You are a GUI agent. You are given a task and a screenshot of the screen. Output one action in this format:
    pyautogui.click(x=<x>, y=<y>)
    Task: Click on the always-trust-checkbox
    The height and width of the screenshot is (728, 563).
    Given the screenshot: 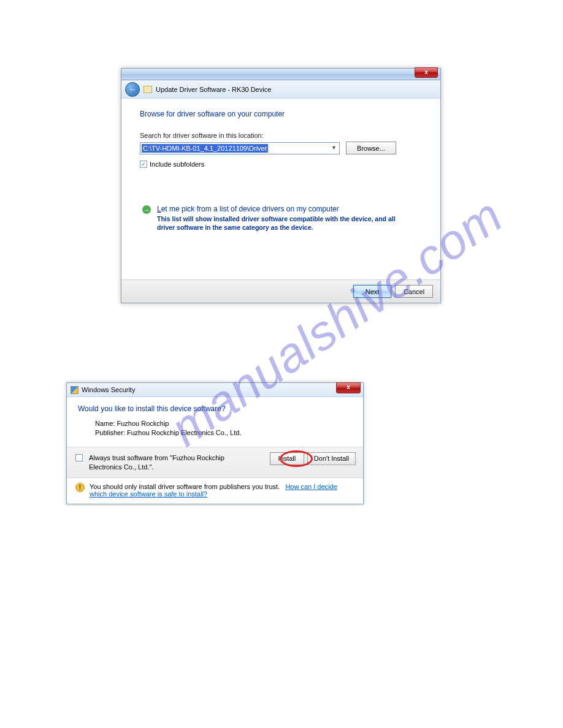 What is the action you would take?
    pyautogui.click(x=79, y=458)
    